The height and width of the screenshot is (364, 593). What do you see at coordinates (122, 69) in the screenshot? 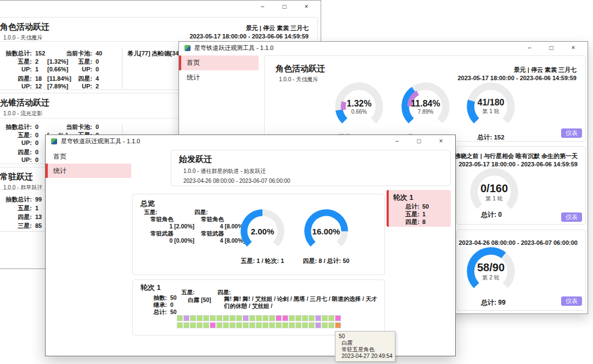
I see `divider` at bounding box center [122, 69].